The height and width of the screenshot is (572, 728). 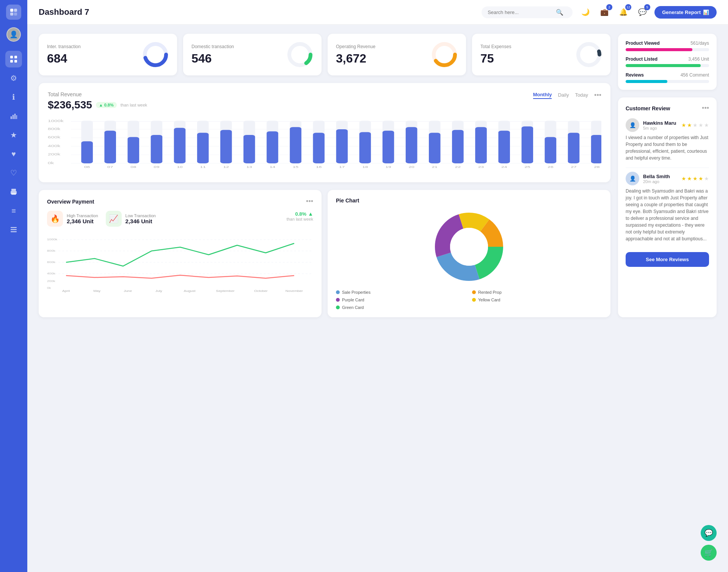 What do you see at coordinates (582, 96) in the screenshot?
I see `tab-today: Today` at bounding box center [582, 96].